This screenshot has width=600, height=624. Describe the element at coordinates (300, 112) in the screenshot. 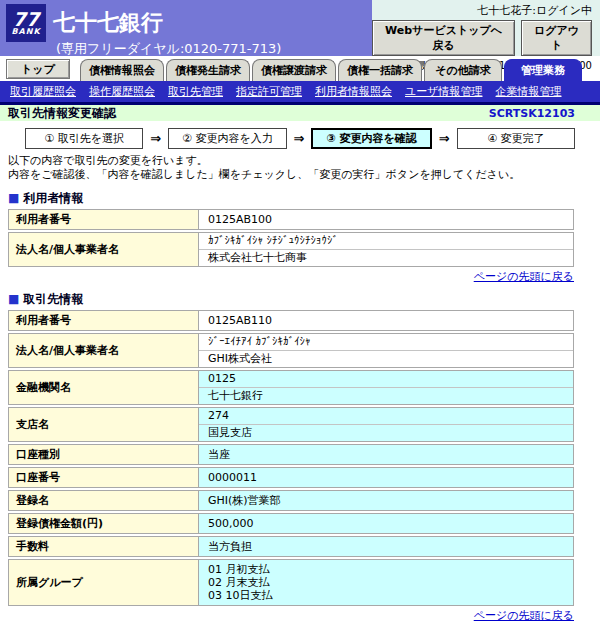

I see `page-title-bar: 取引先情報変更確認 SCRTSK12103` at that location.